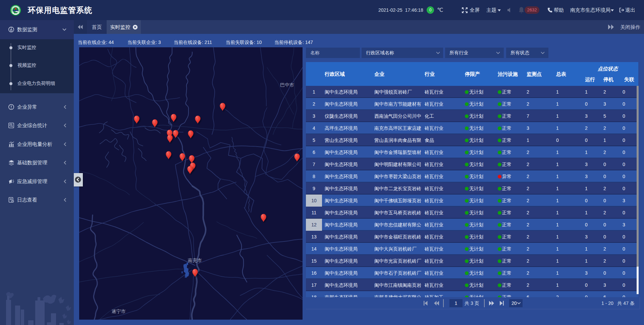  Describe the element at coordinates (195, 260) in the screenshot. I see `svg-text: 南充市` at that location.